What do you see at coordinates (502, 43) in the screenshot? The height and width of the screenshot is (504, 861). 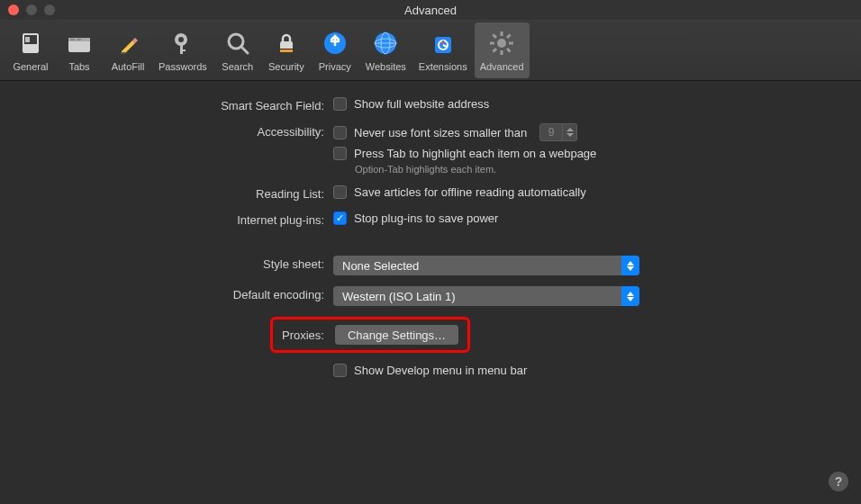 I see `advanced-icon` at bounding box center [502, 43].